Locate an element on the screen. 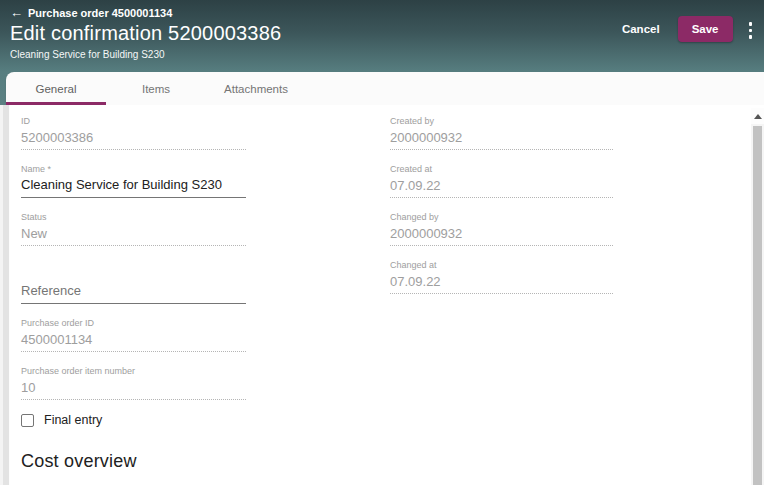 Image resolution: width=764 pixels, height=485 pixels. header-titles: ← Purchase order 4500001134 Edit confirm… is located at coordinates (146, 39).